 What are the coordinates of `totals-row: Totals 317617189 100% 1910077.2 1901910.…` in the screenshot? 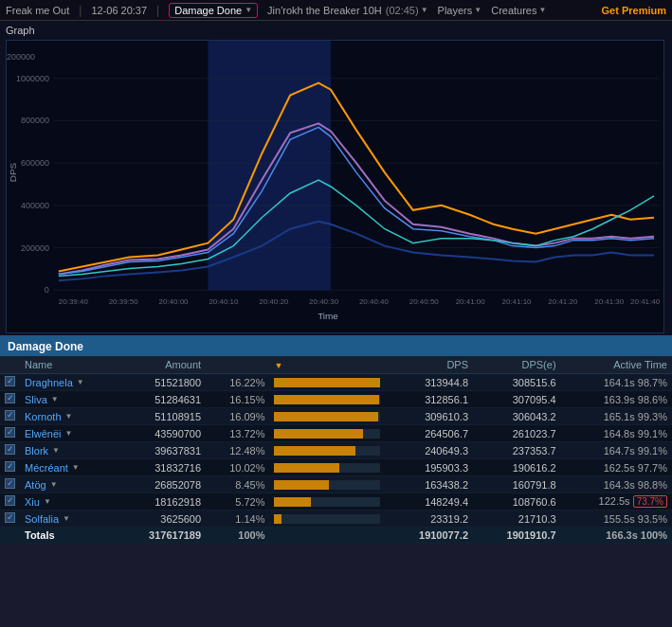 It's located at (336, 536).